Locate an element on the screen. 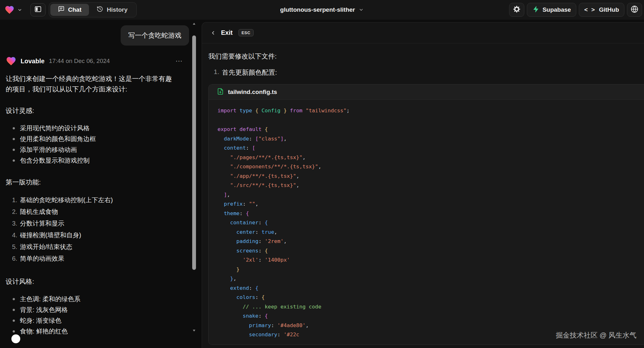 The image size is (644, 348). project-name-menu: gluttonous-serpent-slither is located at coordinates (322, 10).